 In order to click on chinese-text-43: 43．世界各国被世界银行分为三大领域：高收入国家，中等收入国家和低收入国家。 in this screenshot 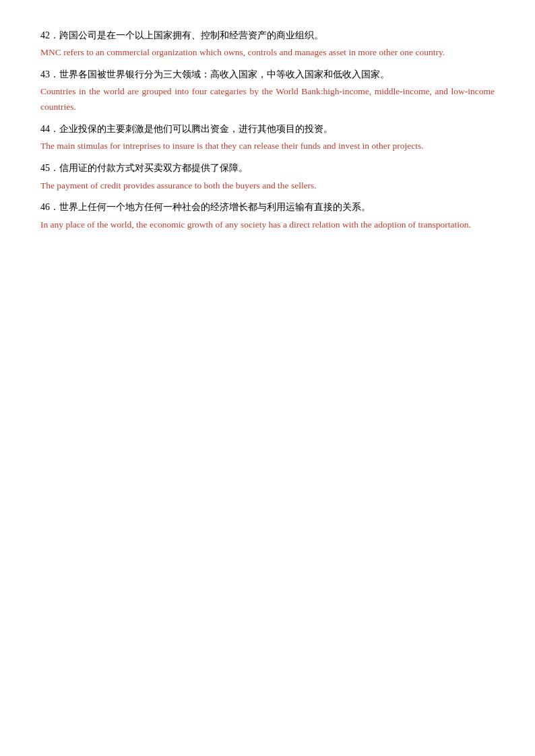, I will do `click(268, 74)`.